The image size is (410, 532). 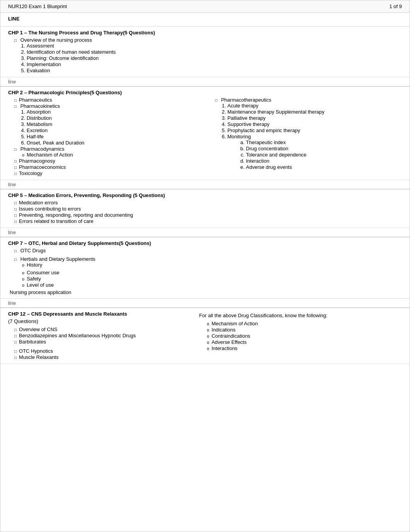 What do you see at coordinates (105, 329) in the screenshot?
I see `list-item: Overview of CNS` at bounding box center [105, 329].